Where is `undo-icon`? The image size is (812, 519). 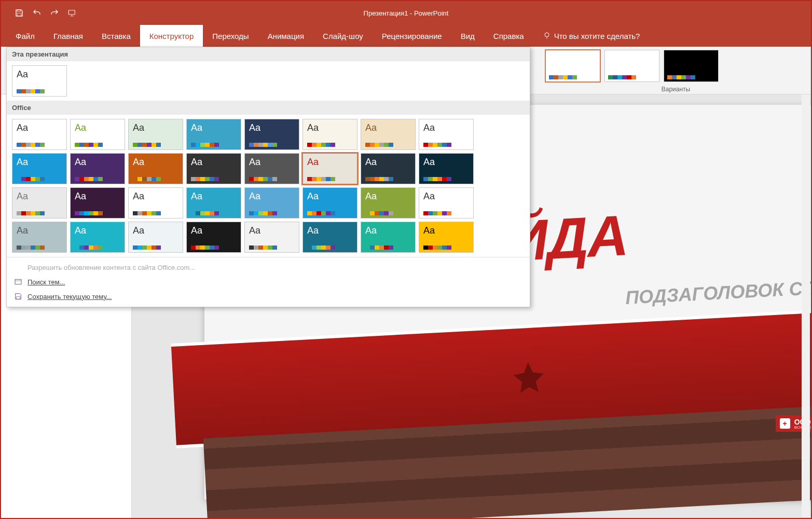
undo-icon is located at coordinates (37, 13).